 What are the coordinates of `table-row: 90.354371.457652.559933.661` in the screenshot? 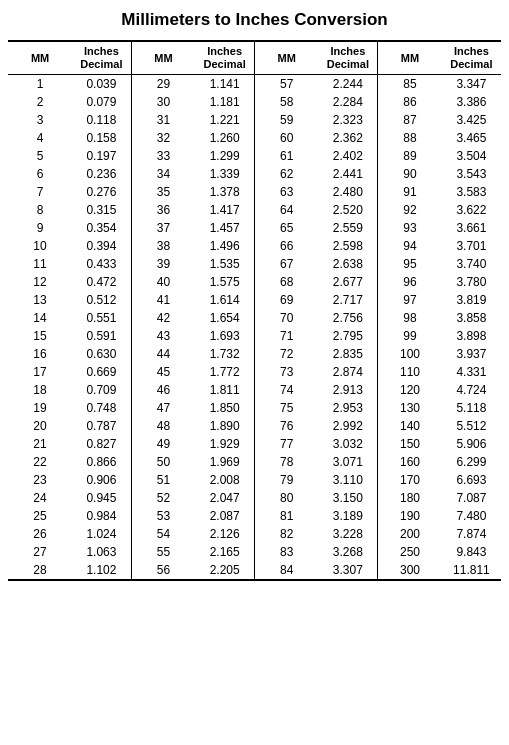 It's located at (254, 228).